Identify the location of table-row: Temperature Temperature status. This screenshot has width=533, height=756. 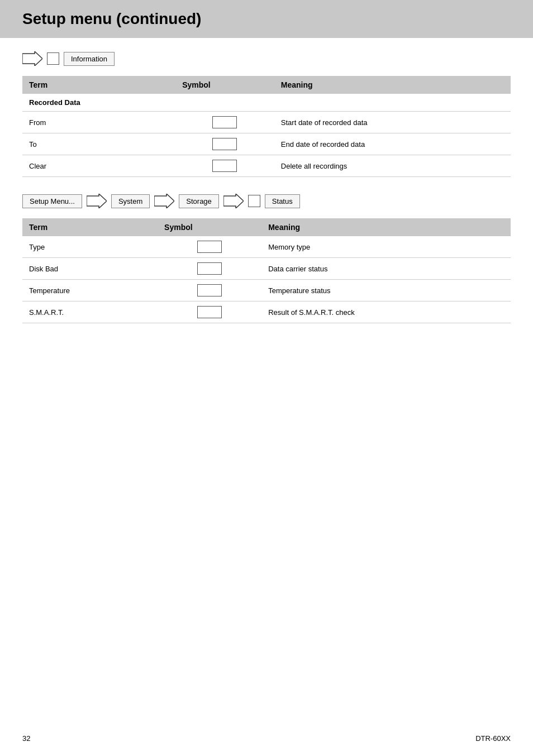
(266, 290).